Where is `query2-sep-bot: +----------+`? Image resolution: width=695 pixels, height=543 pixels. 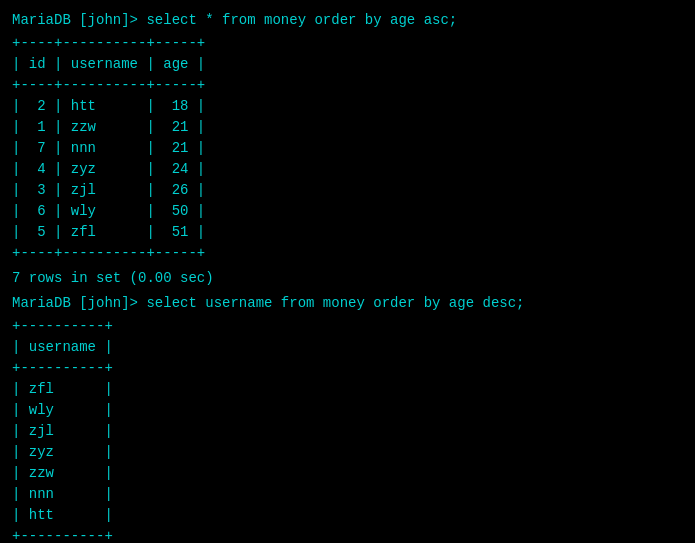 query2-sep-bot: +----------+ is located at coordinates (348, 534).